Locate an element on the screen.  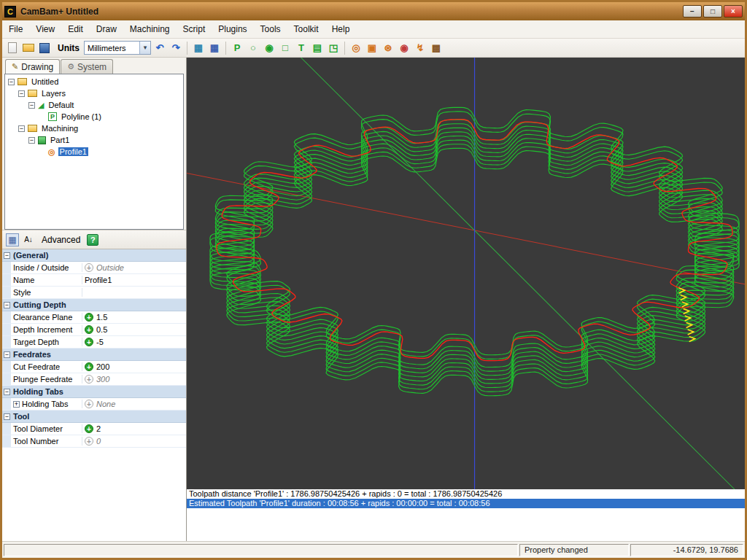
close-button: × is located at coordinates (733, 12).